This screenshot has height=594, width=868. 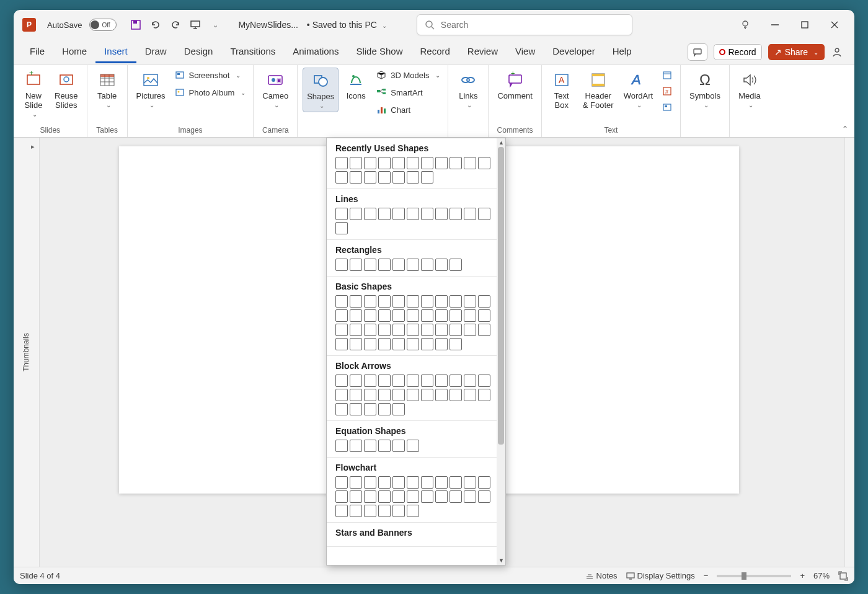 What do you see at coordinates (796, 52) in the screenshot?
I see `share-button: ↗Share⌄` at bounding box center [796, 52].